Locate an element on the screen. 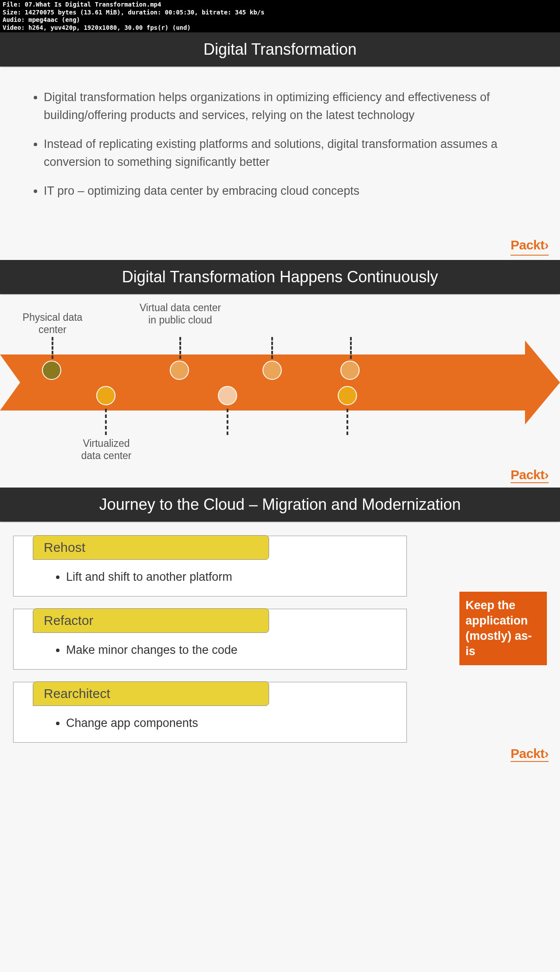 The image size is (560, 972). metadata-file: File: 07.What Is Digital Transformation.… is located at coordinates (280, 5).